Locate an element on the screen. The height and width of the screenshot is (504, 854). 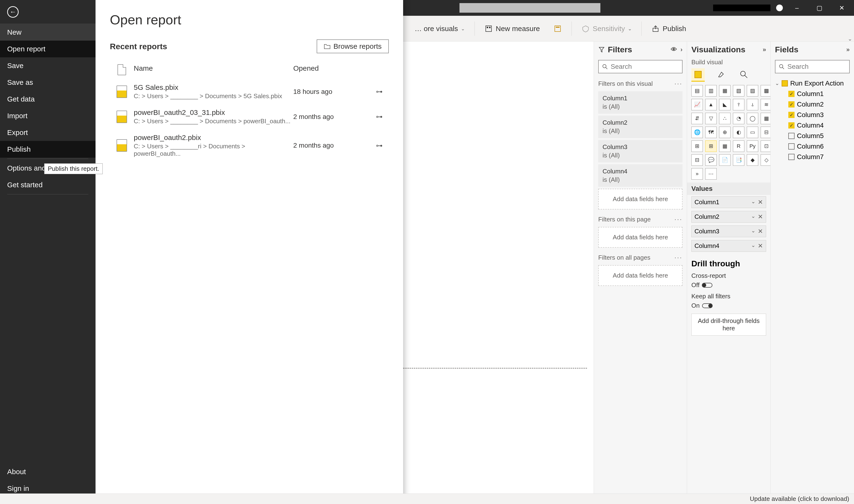
backstage-get-data: Get data is located at coordinates (48, 99).